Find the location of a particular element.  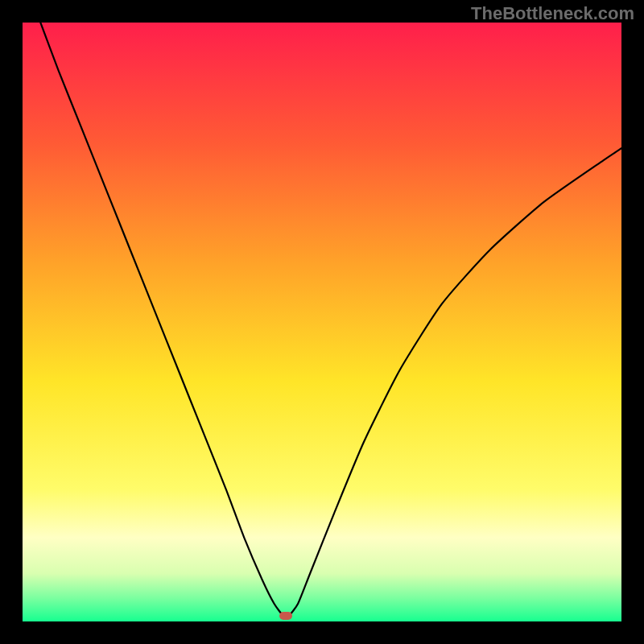

watermark-text: TheBottleneck.com is located at coordinates (552, 14).